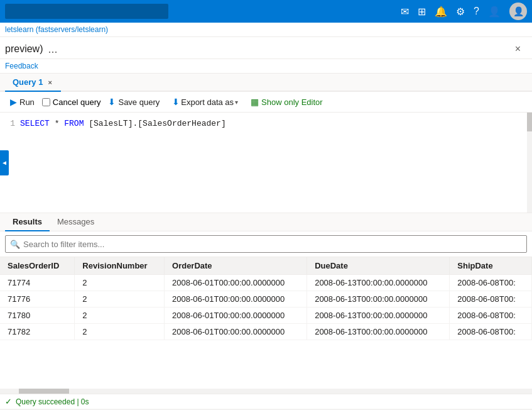  Describe the element at coordinates (236, 266) in the screenshot. I see `col-header-orderdate: OrderDate` at that location.